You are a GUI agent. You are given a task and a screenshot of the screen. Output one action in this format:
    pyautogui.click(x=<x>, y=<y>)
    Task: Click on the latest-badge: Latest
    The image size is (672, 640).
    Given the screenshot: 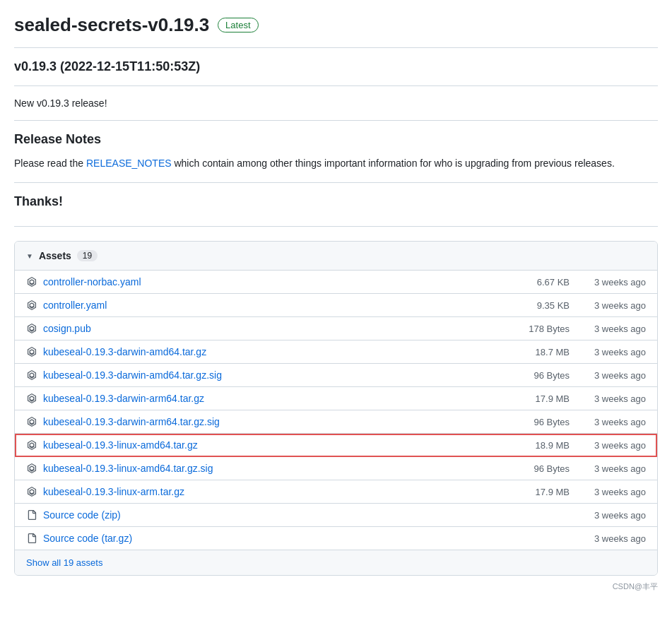 What is the action you would take?
    pyautogui.click(x=237, y=25)
    